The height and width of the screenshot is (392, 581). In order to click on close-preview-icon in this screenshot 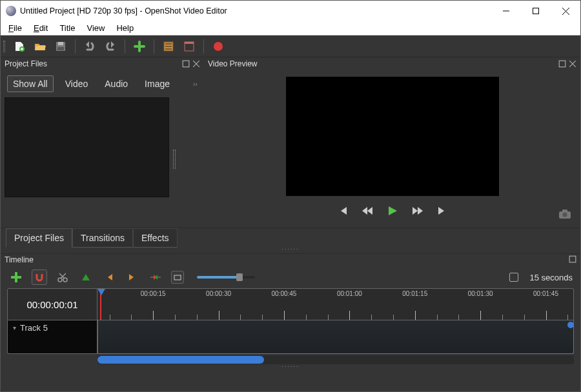, I will do `click(573, 64)`.